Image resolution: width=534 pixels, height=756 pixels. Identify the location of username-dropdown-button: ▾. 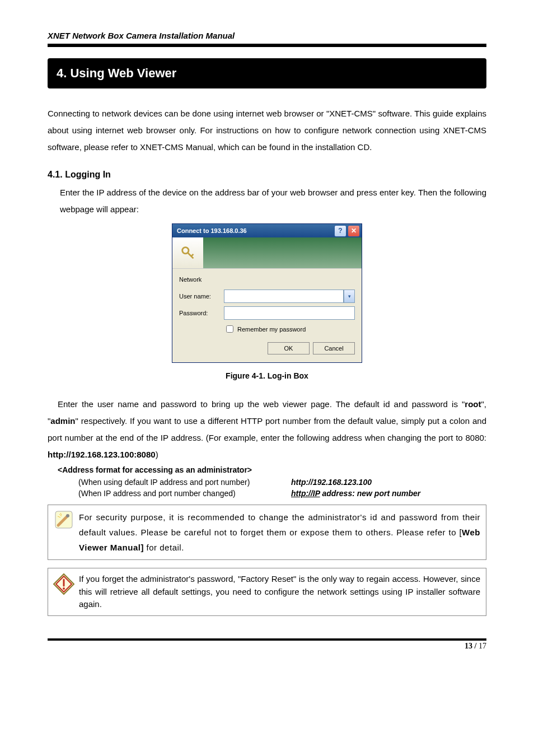
(349, 296).